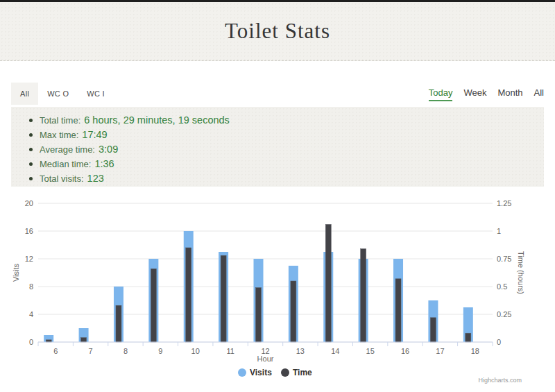  What do you see at coordinates (62, 94) in the screenshot?
I see `wc-tabs: All WC O WC I` at bounding box center [62, 94].